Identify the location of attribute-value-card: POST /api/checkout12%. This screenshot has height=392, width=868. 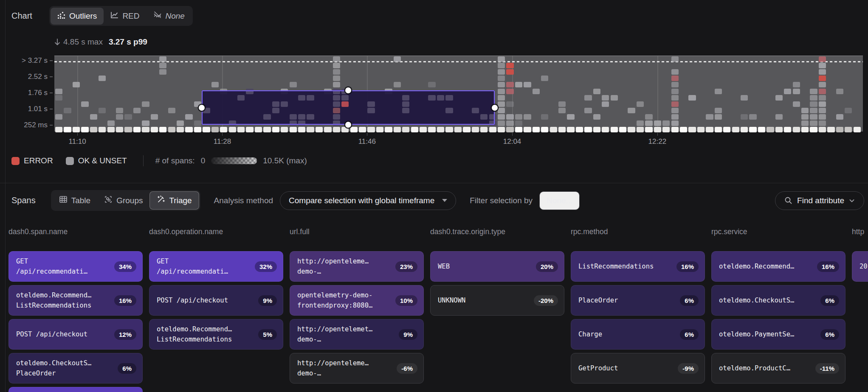
(76, 334).